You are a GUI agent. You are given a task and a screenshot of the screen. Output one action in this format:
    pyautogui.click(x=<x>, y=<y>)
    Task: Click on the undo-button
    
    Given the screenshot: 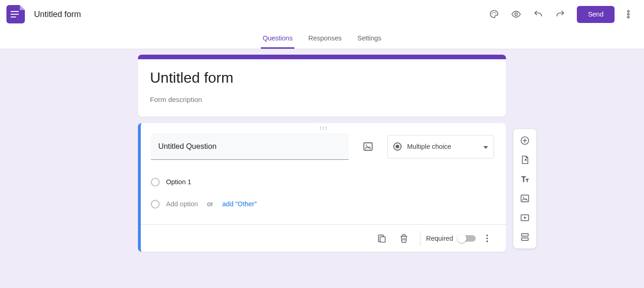 What is the action you would take?
    pyautogui.click(x=538, y=14)
    